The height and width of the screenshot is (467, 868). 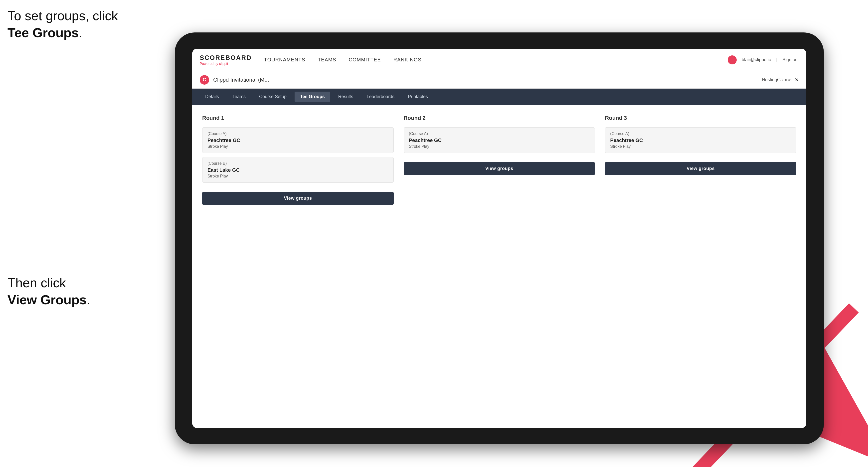 What do you see at coordinates (273, 97) in the screenshot?
I see `tab-course-setup: Course Setup` at bounding box center [273, 97].